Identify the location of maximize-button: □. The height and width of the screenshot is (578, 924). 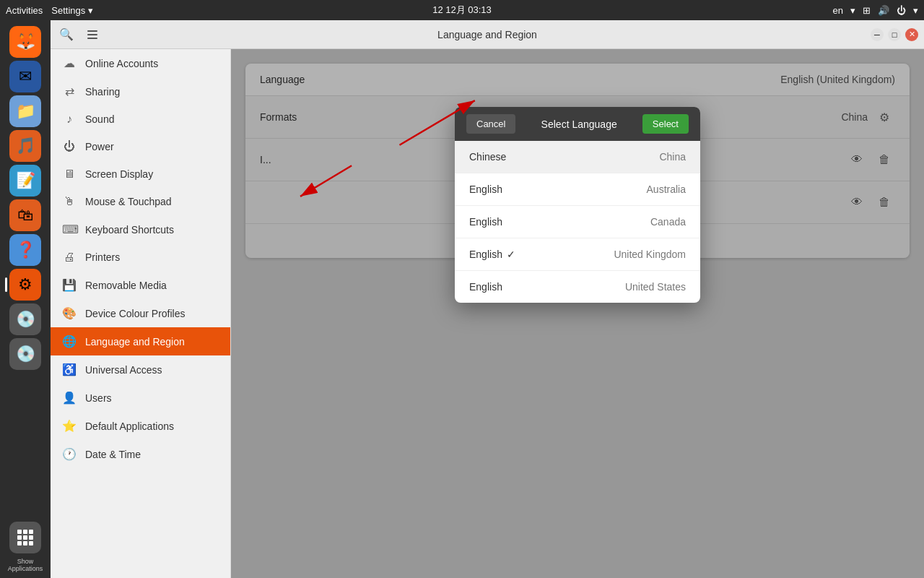
(894, 35).